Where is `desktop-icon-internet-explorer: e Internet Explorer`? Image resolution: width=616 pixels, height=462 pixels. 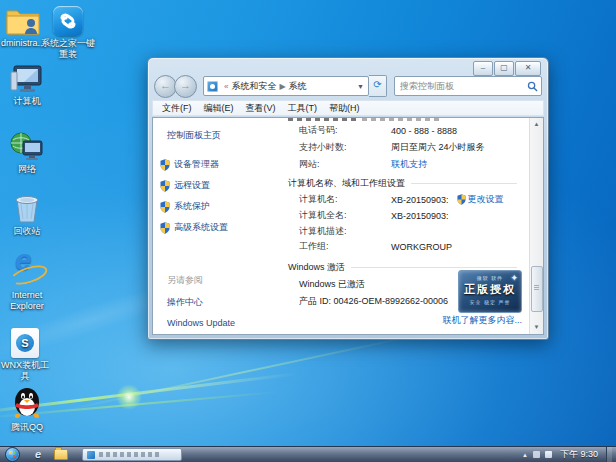
desktop-icon-internet-explorer: e Internet Explorer is located at coordinates (30, 283).